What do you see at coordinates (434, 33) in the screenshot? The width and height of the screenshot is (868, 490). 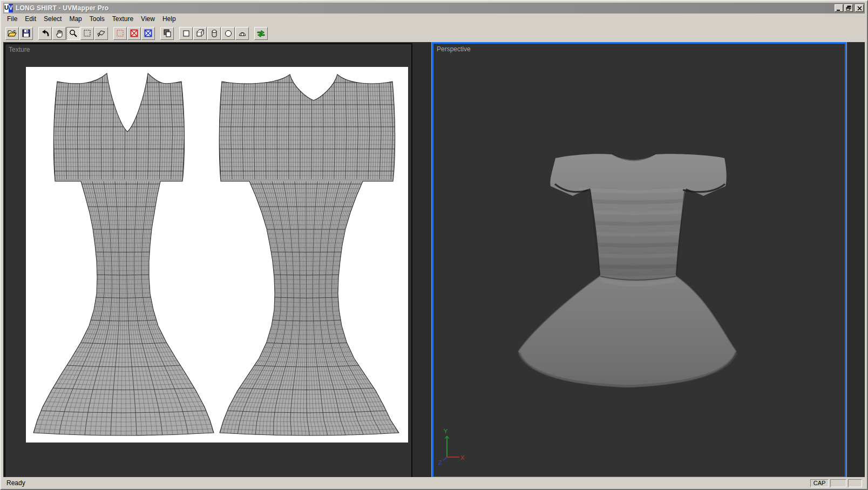 I see `toolbar` at bounding box center [434, 33].